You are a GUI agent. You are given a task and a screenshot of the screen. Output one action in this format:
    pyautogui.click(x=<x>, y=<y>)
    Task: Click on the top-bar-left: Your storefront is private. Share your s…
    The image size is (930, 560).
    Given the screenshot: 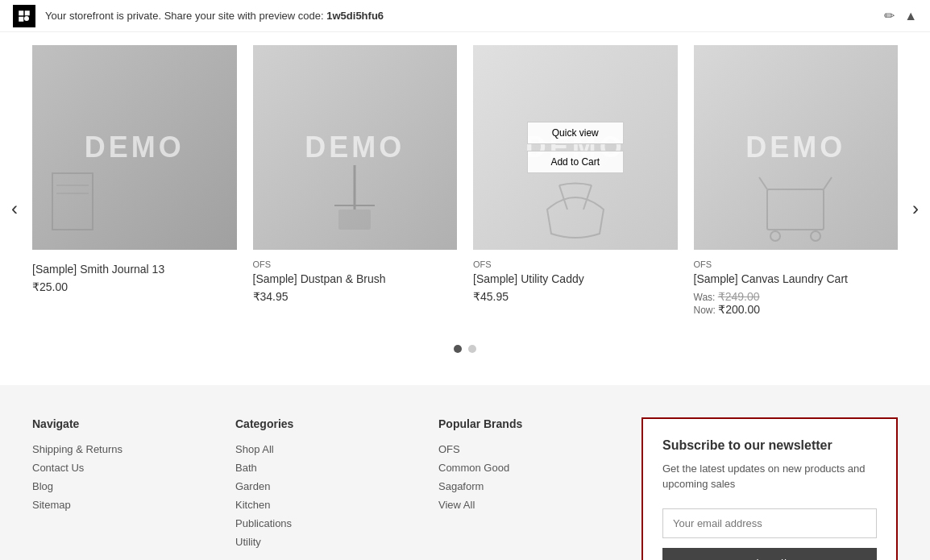 What is the action you would take?
    pyautogui.click(x=198, y=16)
    